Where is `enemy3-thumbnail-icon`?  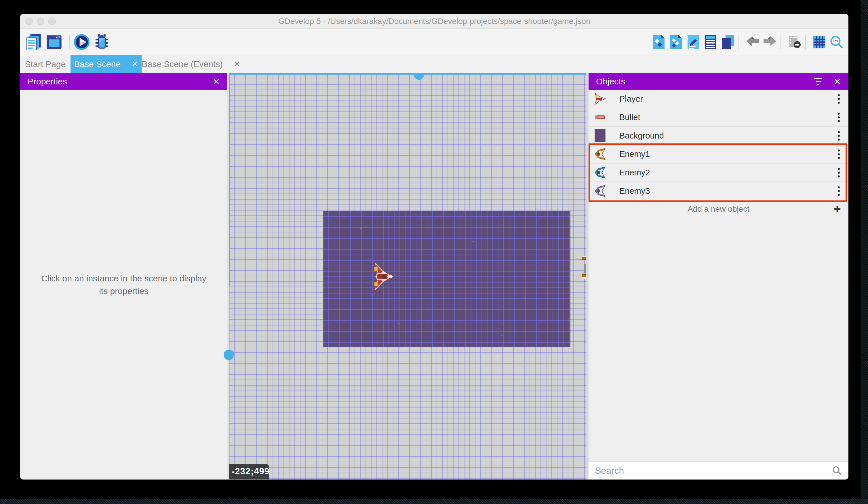
enemy3-thumbnail-icon is located at coordinates (600, 191).